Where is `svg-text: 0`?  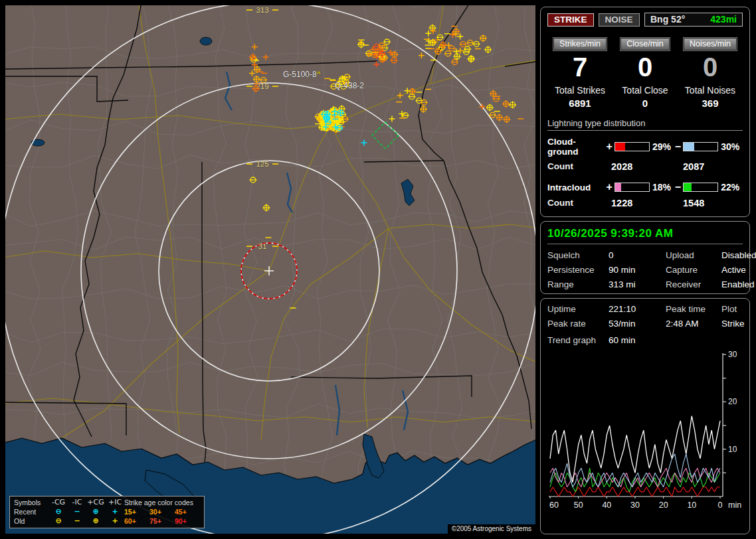
svg-text: 0 is located at coordinates (720, 505).